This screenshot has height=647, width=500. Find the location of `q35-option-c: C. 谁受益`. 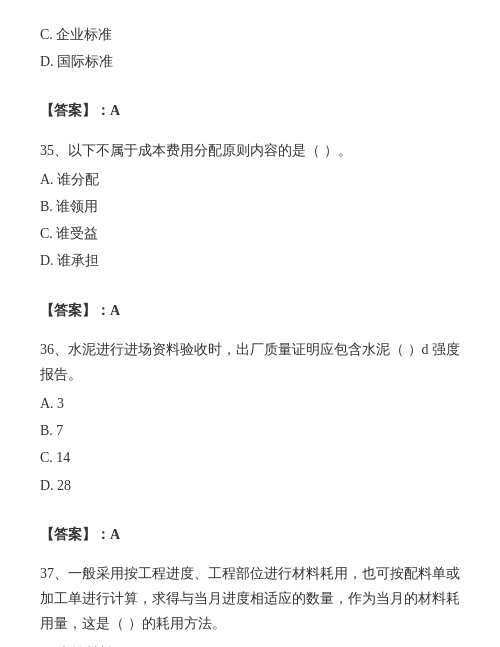

q35-option-c: C. 谁受益 is located at coordinates (250, 234).